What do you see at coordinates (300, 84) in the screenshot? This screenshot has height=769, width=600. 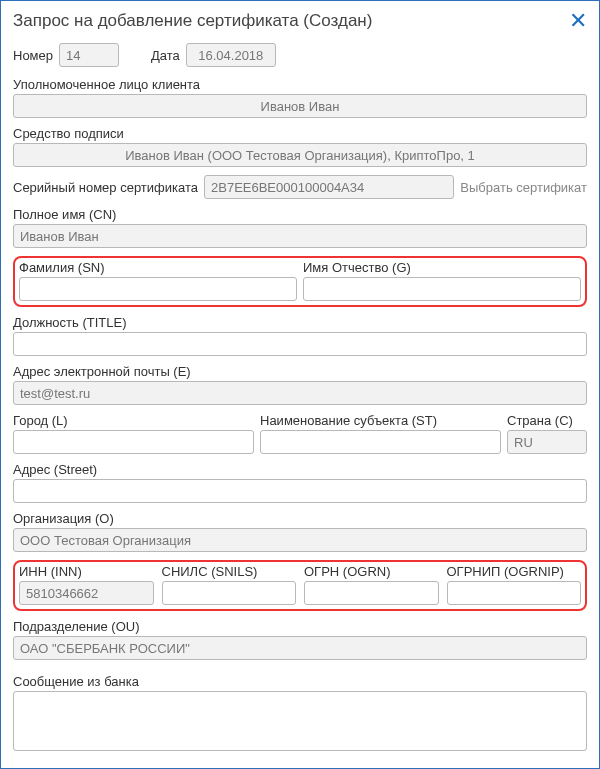 I see `client-rep-label: Уполномоченное лицо клиента` at bounding box center [300, 84].